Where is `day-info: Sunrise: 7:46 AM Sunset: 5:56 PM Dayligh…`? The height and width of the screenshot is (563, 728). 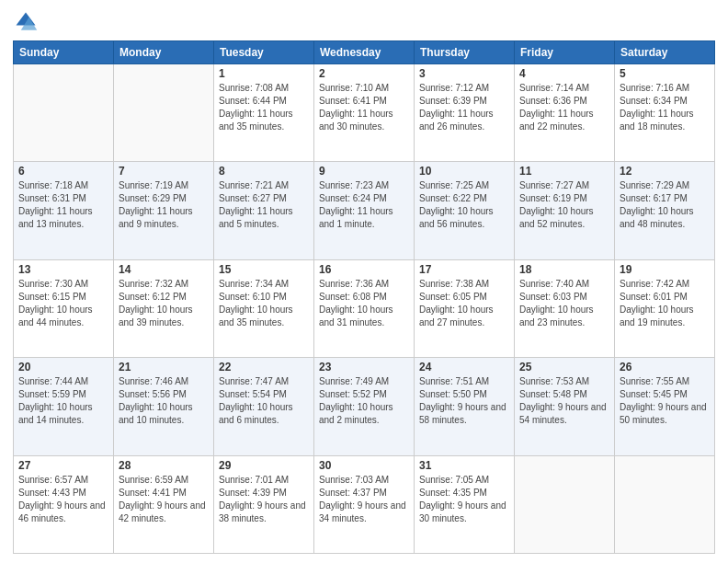 day-info: Sunrise: 7:46 AM Sunset: 5:56 PM Dayligh… is located at coordinates (164, 401).